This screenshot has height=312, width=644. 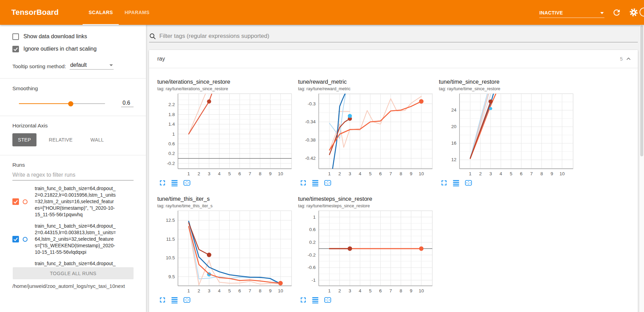 I want to click on chevron-down-icon, so click(x=111, y=65).